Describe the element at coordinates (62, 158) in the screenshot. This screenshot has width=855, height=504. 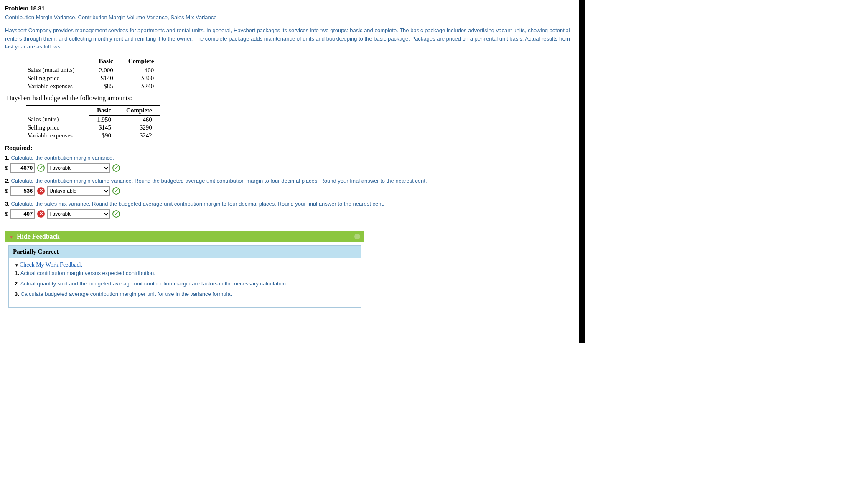
I see `q1-text: Calculate the contribution margin varian…` at that location.